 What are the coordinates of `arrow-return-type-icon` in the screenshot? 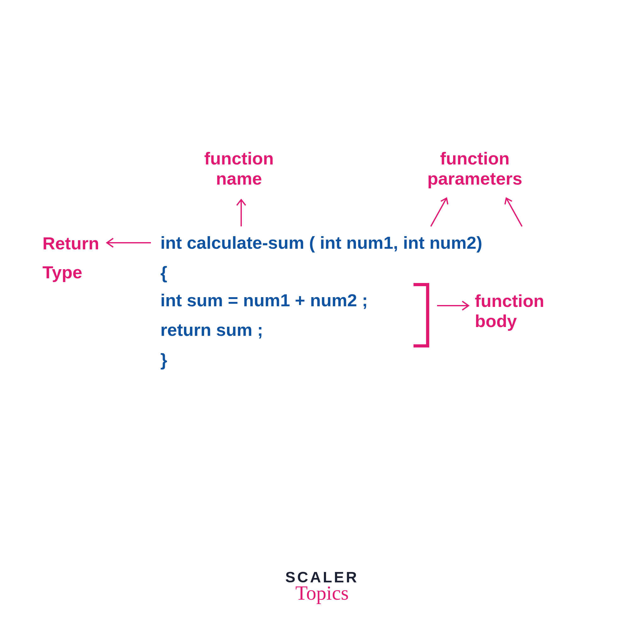 It's located at (129, 243).